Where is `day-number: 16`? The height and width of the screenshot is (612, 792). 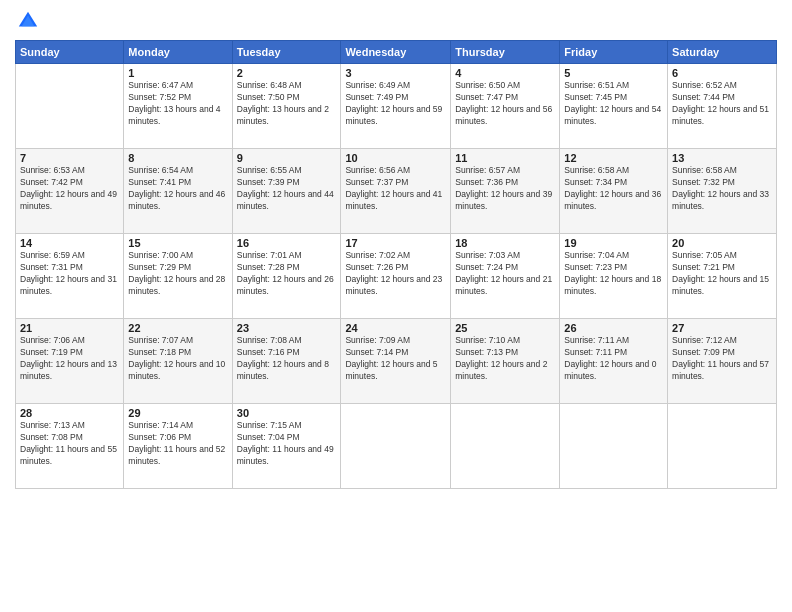
day-number: 16 is located at coordinates (287, 243).